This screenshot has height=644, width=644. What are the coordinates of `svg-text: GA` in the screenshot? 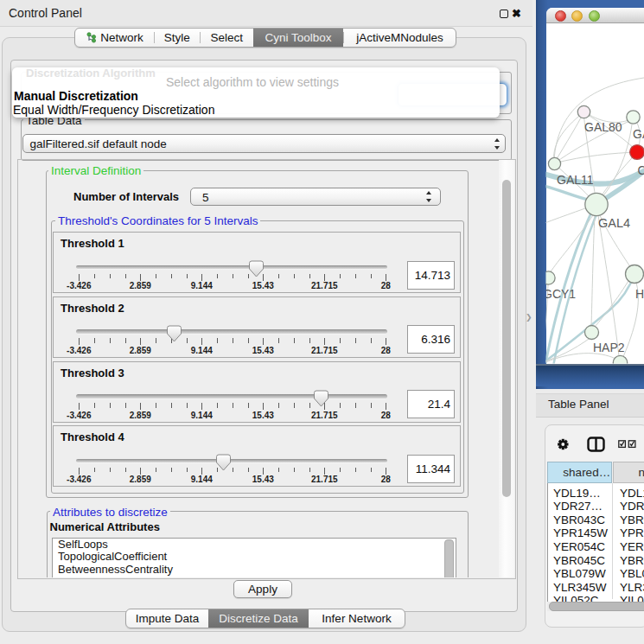 It's located at (638, 134).